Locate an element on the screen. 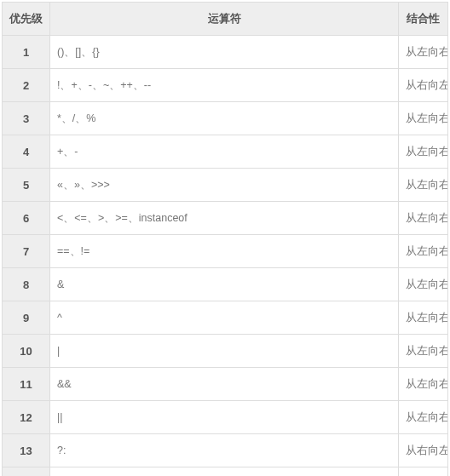 The width and height of the screenshot is (450, 476). cell-level: 10 is located at coordinates (26, 351).